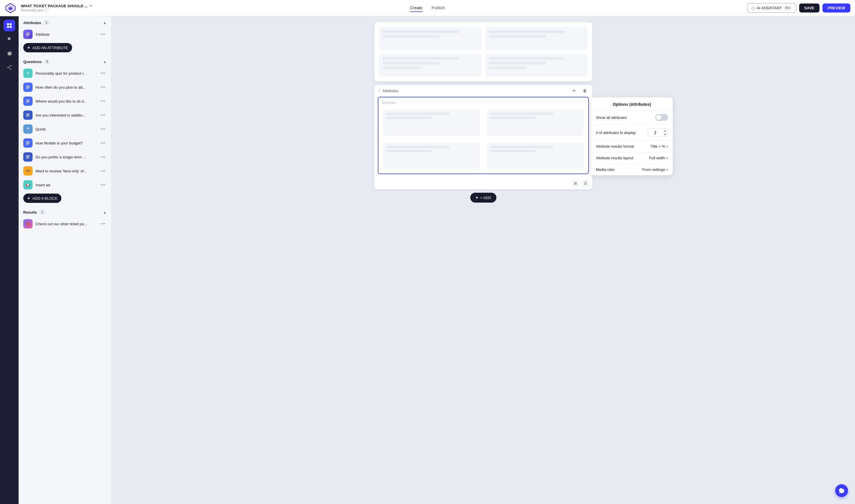 The height and width of the screenshot is (504, 855). Describe the element at coordinates (10, 39) in the screenshot. I see `sidebar-icon-flag` at that location.